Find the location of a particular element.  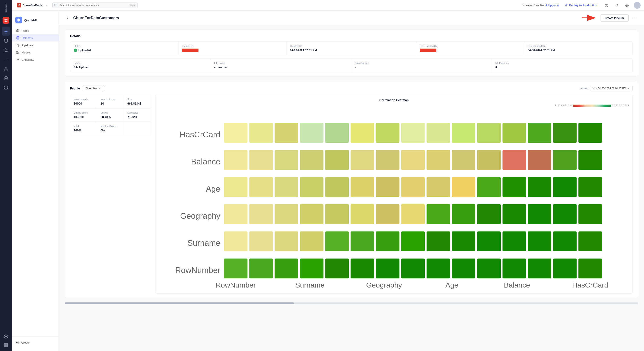

back-button is located at coordinates (68, 18).